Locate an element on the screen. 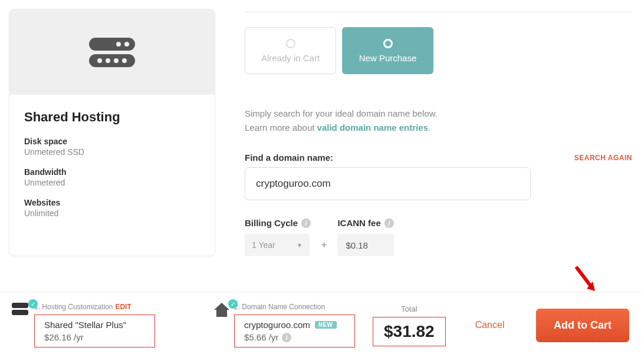 This screenshot has width=641, height=364. cancel-link: Cancel is located at coordinates (490, 325).